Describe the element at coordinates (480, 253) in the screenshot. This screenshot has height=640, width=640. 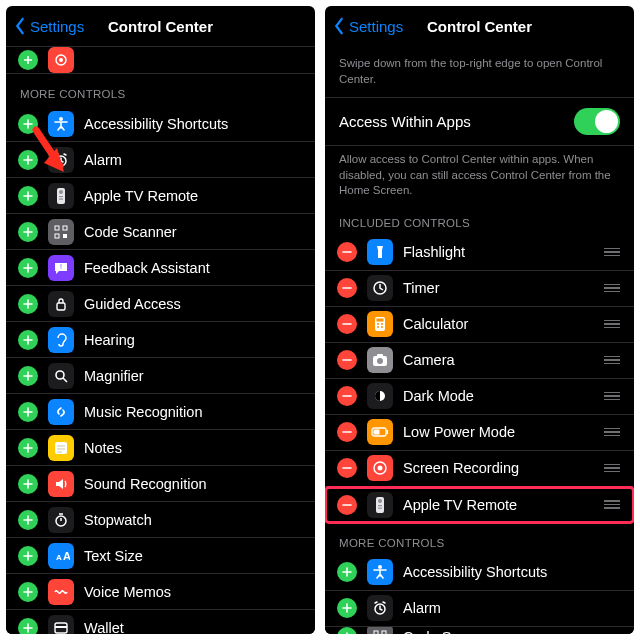
I see `control-row: Flashlight` at that location.